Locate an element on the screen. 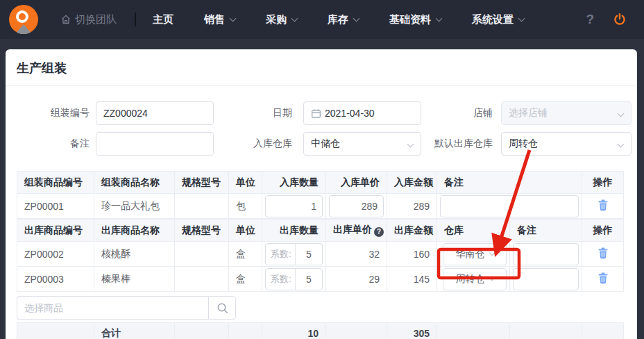 This screenshot has width=644, height=339. menu-label: 销售 is located at coordinates (214, 19).